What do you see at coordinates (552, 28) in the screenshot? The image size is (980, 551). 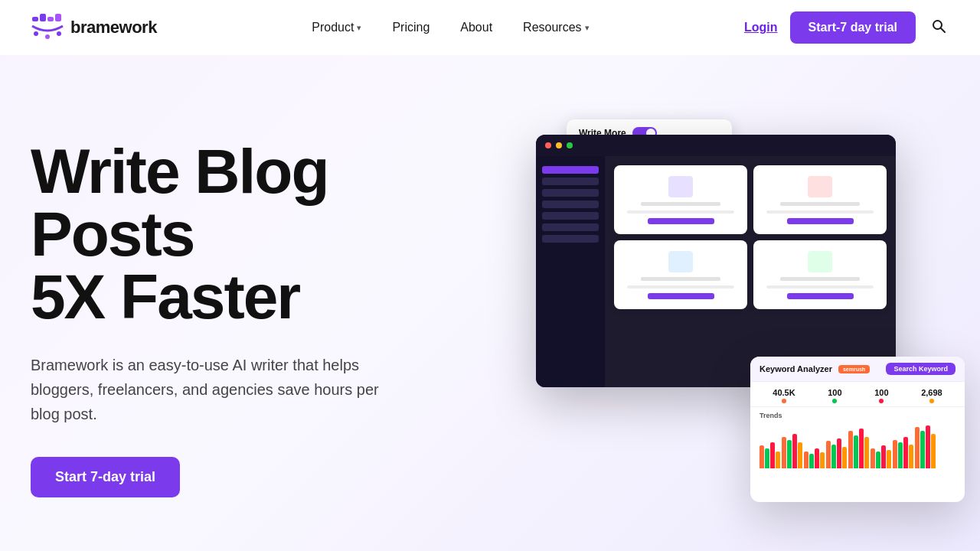 I see `nav-label-resources: Resources` at bounding box center [552, 28].